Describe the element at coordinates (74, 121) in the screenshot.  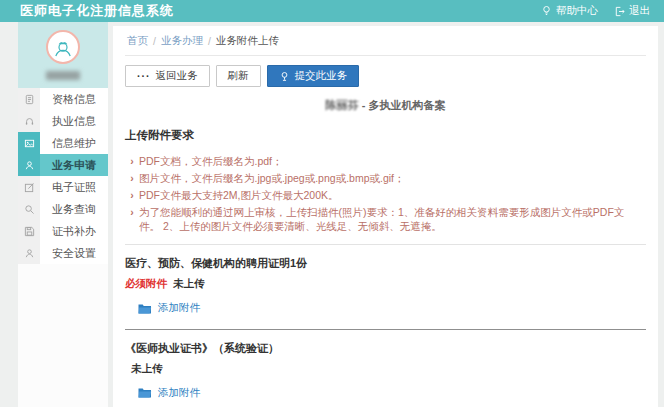
I see `sidebar-item-label: 执业信息` at that location.